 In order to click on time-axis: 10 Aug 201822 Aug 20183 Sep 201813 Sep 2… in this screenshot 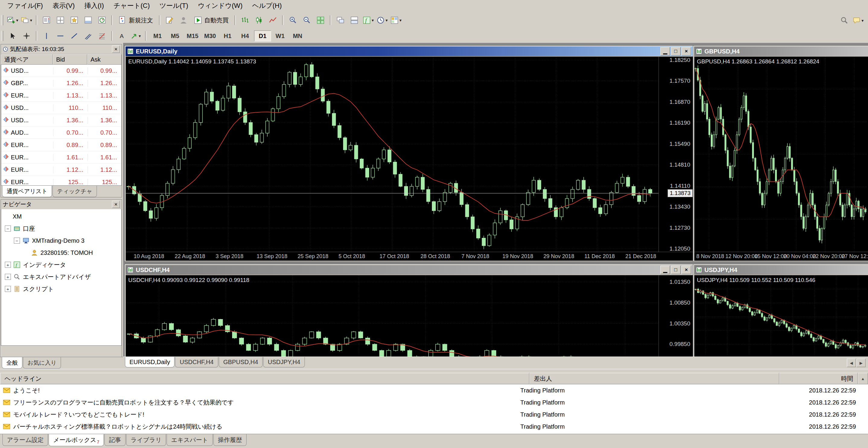, I will do `click(409, 256)`.